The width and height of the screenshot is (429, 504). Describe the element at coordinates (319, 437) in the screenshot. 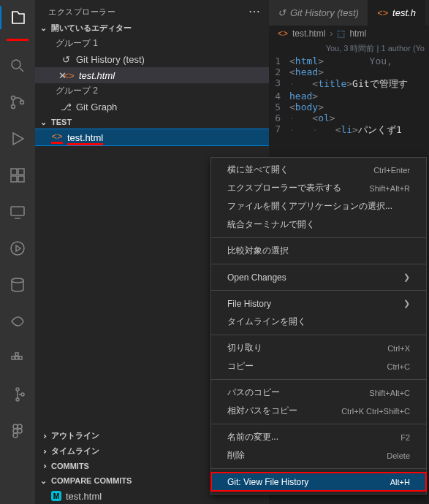

I see `menu-item: 名前の変更...F2` at that location.